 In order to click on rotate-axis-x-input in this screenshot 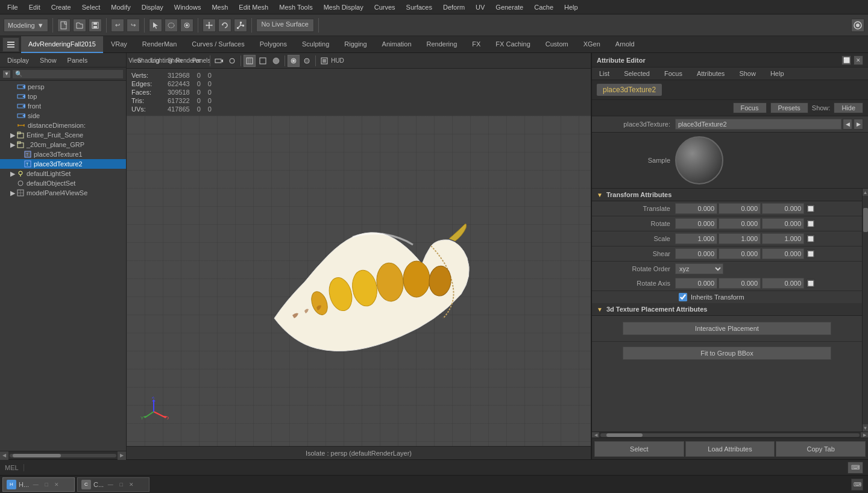, I will do `click(696, 283)`.